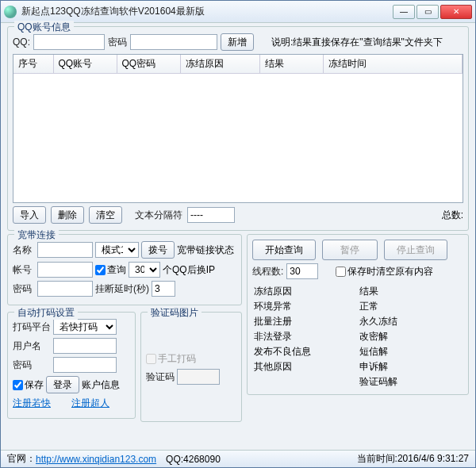  What do you see at coordinates (175, 313) in the screenshot?
I see `captcha-legend: 验证码图片` at bounding box center [175, 313].